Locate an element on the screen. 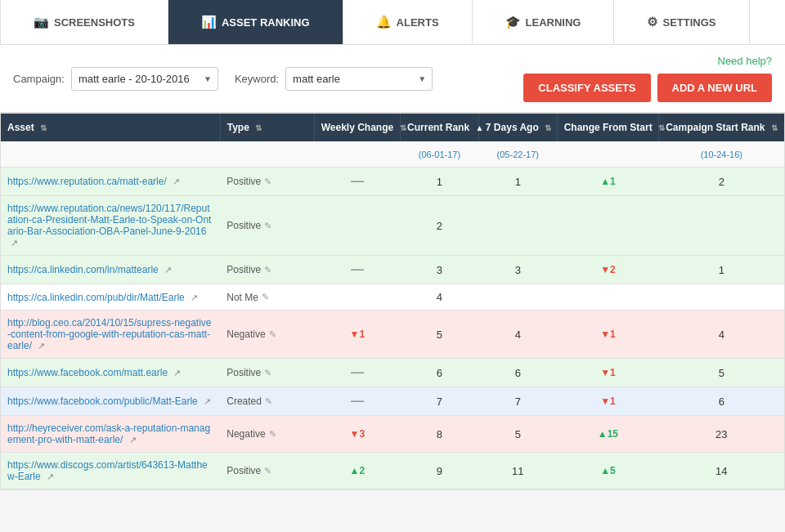 Image resolution: width=785 pixels, height=532 pixels. type-label: Not Me ✎ is located at coordinates (267, 297).